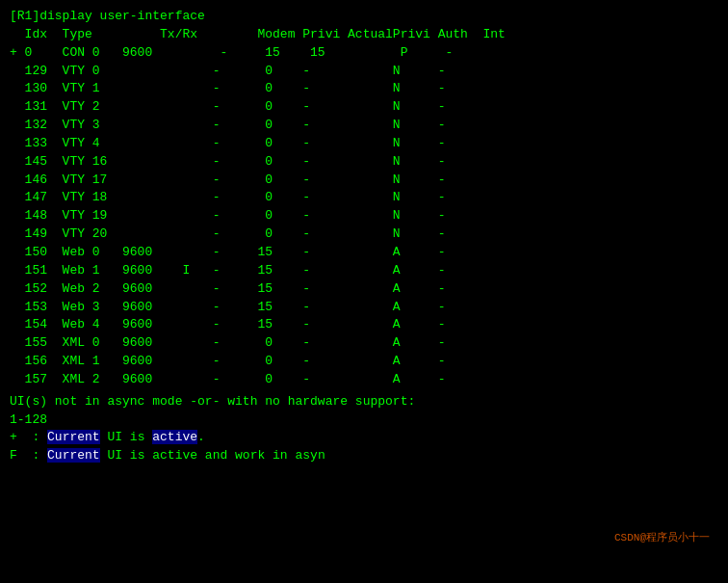 This screenshot has height=583, width=728. I want to click on watermark: CSDN@程序员小十一, so click(663, 538).